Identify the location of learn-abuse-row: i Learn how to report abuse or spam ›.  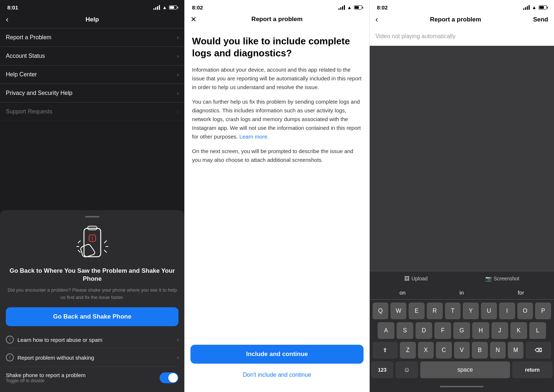
(92, 340).